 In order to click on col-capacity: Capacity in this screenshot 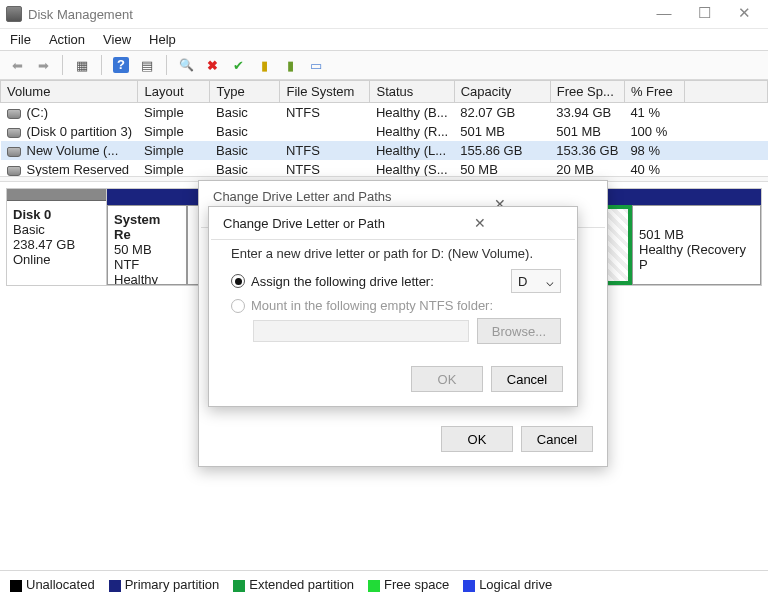, I will do `click(502, 92)`.